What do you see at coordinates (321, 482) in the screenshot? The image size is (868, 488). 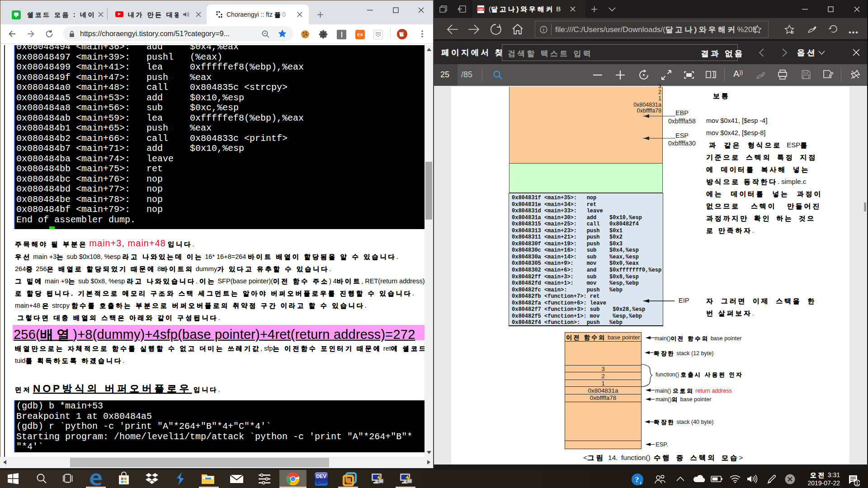 I see `svg-text: C++` at bounding box center [321, 482].